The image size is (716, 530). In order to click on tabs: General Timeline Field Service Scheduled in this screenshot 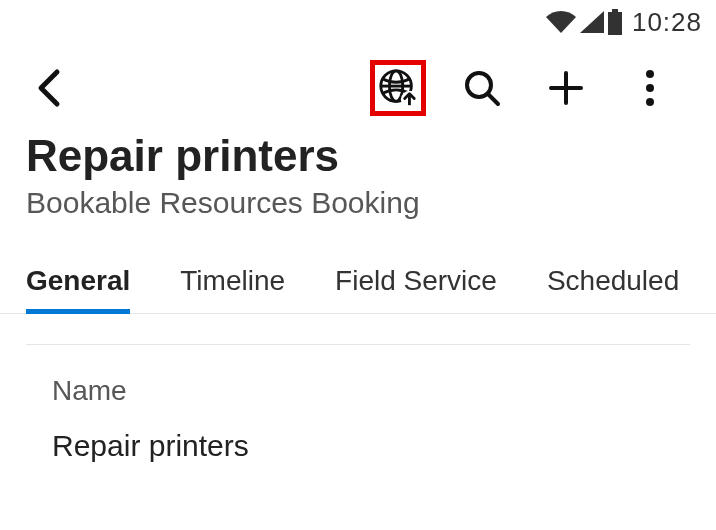, I will do `click(358, 281)`.